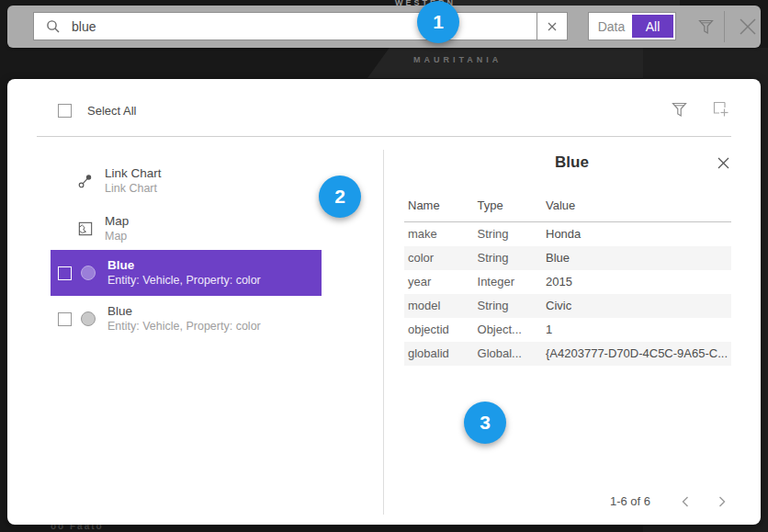 Image resolution: width=768 pixels, height=532 pixels. What do you see at coordinates (508, 282) in the screenshot?
I see `cell-type: Integer` at bounding box center [508, 282].